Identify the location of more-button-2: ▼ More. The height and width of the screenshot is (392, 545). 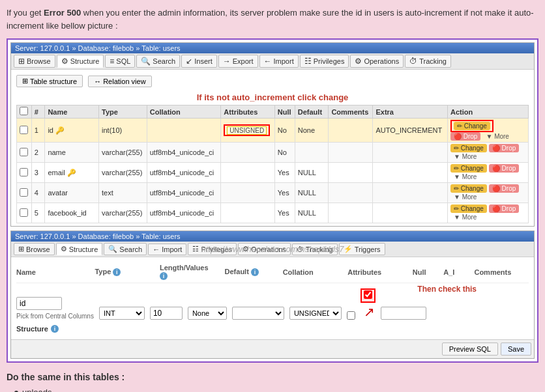
(465, 156).